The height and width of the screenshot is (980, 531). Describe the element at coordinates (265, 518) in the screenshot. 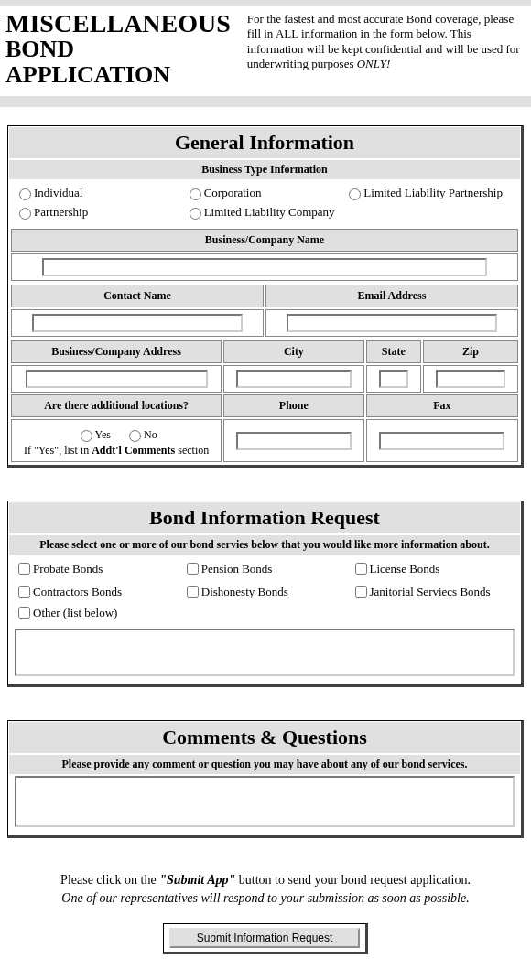

I see `bond-title: Bond Information Request` at that location.